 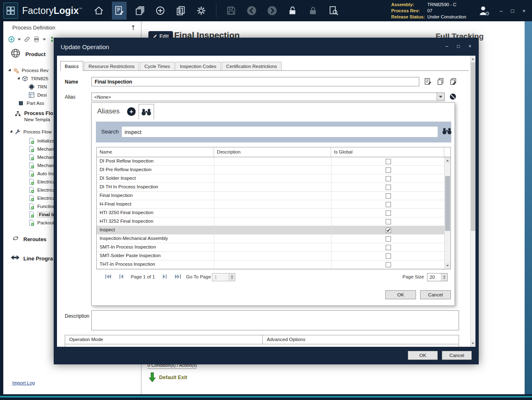 I want to click on lock-icon, so click(x=313, y=11).